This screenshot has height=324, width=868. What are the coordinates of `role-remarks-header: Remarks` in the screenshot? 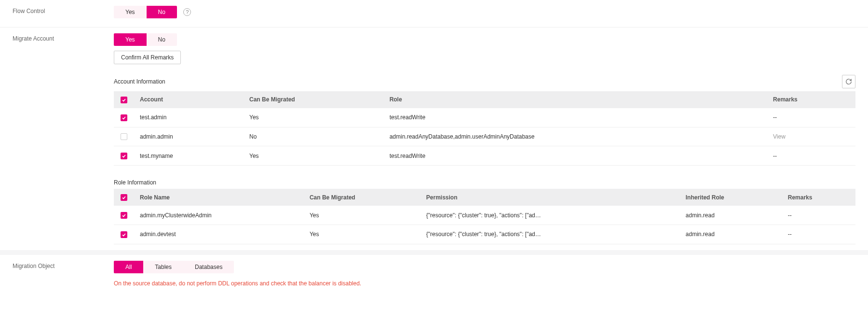 It's located at (819, 197).